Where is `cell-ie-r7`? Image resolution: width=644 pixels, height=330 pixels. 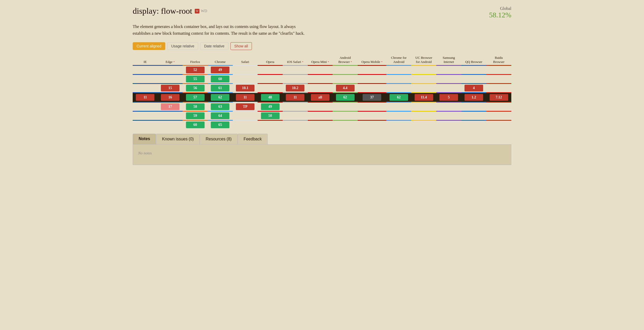 cell-ie-r7 is located at coordinates (145, 125).